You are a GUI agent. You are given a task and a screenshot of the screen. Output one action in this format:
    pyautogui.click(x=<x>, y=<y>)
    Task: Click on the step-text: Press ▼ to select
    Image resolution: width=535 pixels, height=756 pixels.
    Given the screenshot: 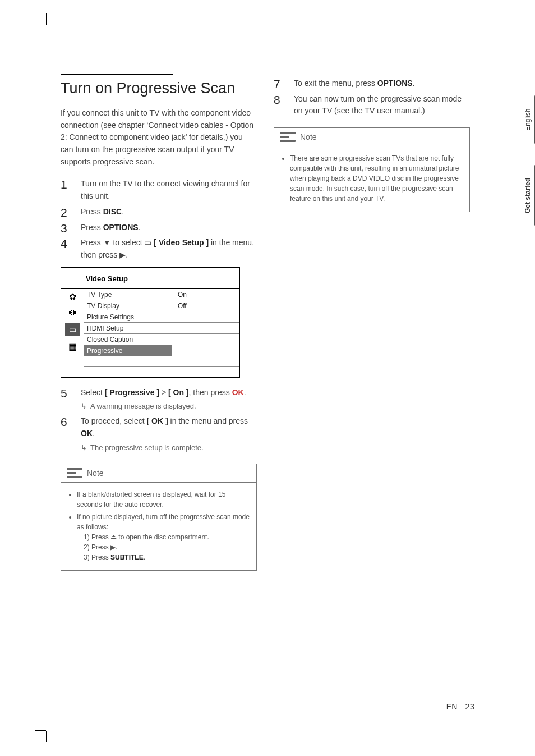 What is the action you would take?
    pyautogui.click(x=112, y=242)
    